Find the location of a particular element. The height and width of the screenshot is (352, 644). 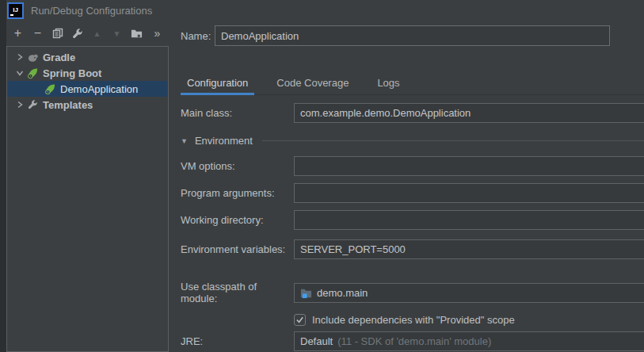

environment-section-header: ▼ Environment is located at coordinates (412, 141).